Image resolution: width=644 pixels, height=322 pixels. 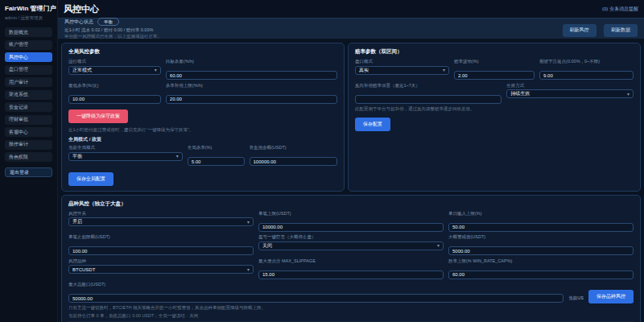 I want to click on risk-switch-value: 开启, so click(x=77, y=222).